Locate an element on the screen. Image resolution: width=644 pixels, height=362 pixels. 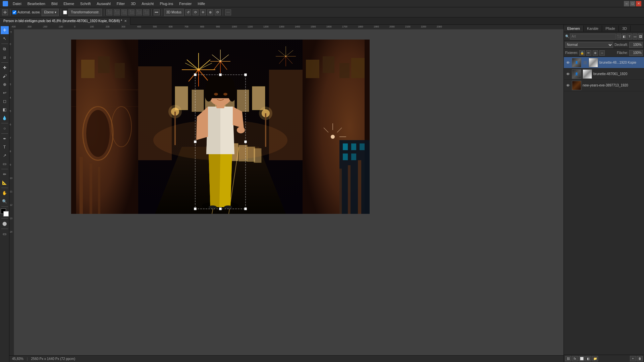
align-bottom-btn: ⬛ is located at coordinates (124, 12).